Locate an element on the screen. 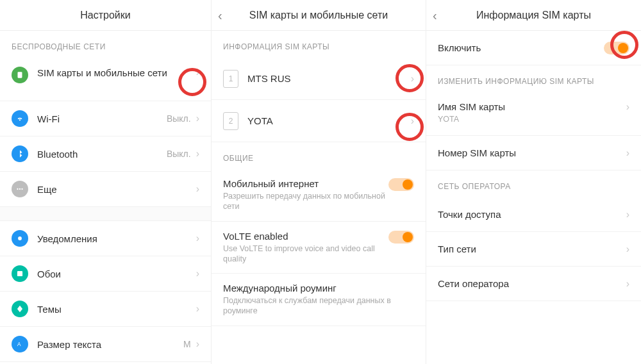 Image resolution: width=641 pixels, height=364 pixels. more-label: Еще is located at coordinates (117, 190).